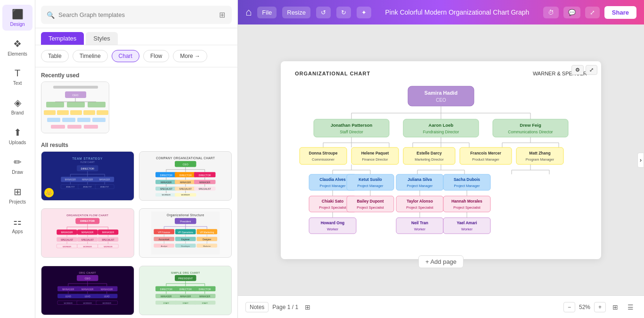 This screenshot has height=318, width=644. Describe the element at coordinates (137, 57) in the screenshot. I see `filter-chips: Table Timeline Chart Flow More →` at that location.